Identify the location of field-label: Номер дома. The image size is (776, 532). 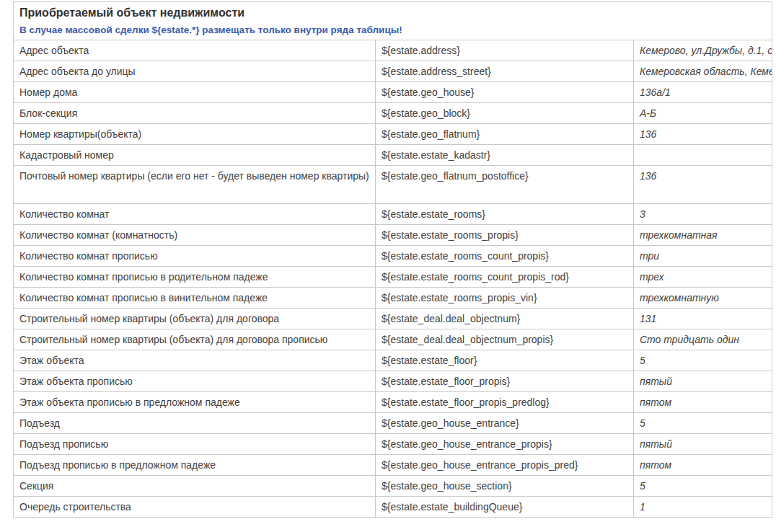
(195, 92).